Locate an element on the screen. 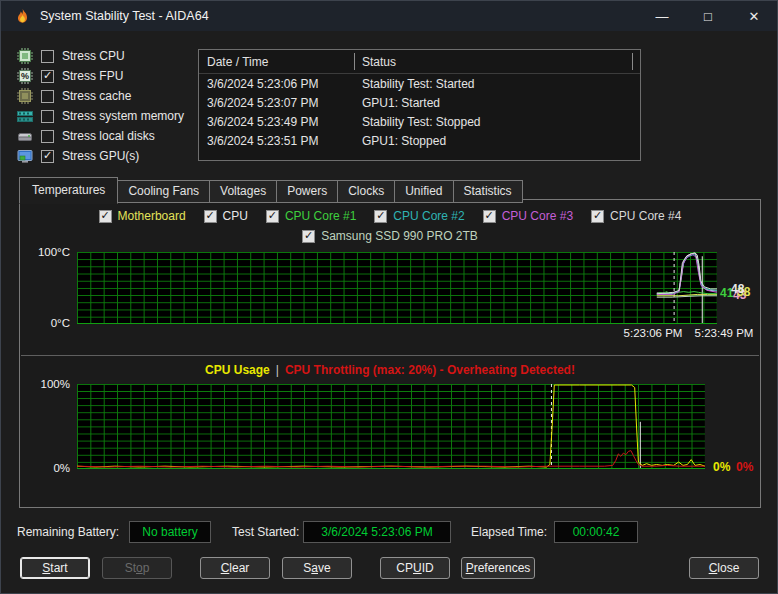 The image size is (778, 594). stress-gpu-label: Stress GPU(s) is located at coordinates (100, 156).